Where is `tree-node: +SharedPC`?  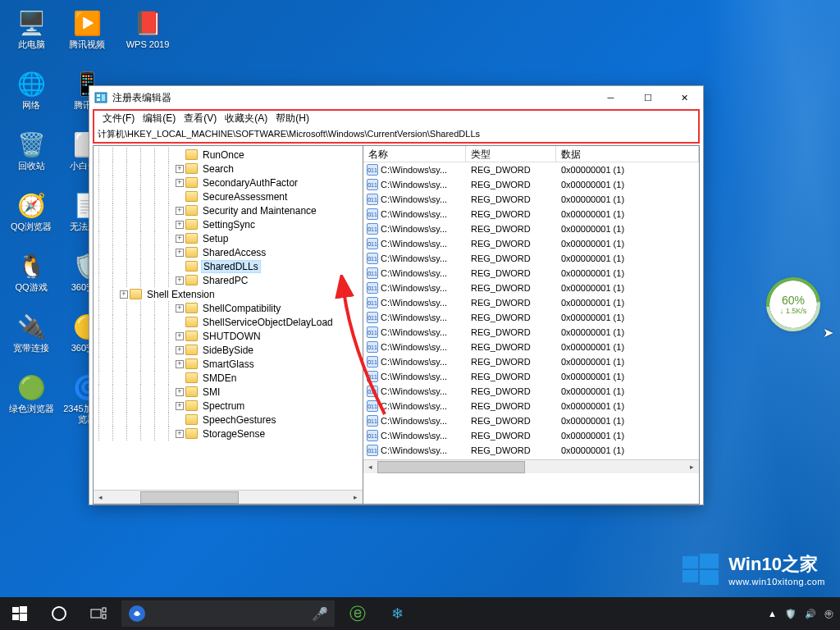
tree-node: +SharedPC is located at coordinates (228, 281).